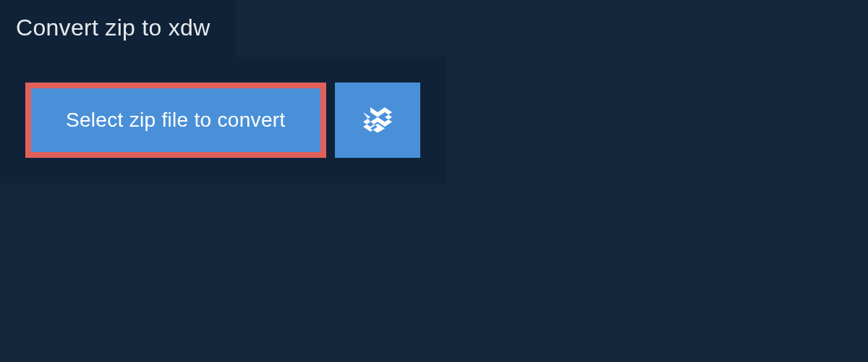 The image size is (868, 362). I want to click on page-title: Convert zip to xdw, so click(118, 29).